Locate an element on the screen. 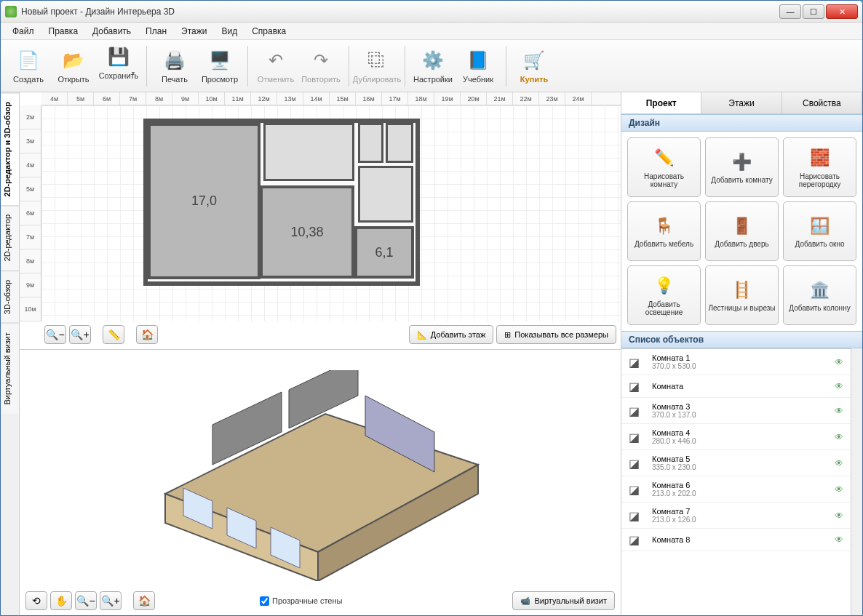  add-lighting-button: 💡Добавить освещение is located at coordinates (664, 295).